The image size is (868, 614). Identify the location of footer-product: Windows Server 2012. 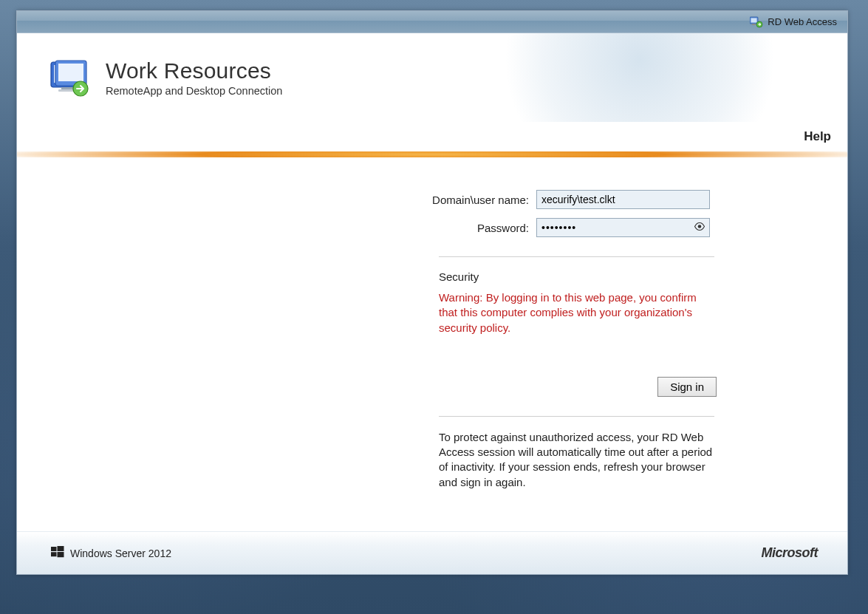
(111, 553).